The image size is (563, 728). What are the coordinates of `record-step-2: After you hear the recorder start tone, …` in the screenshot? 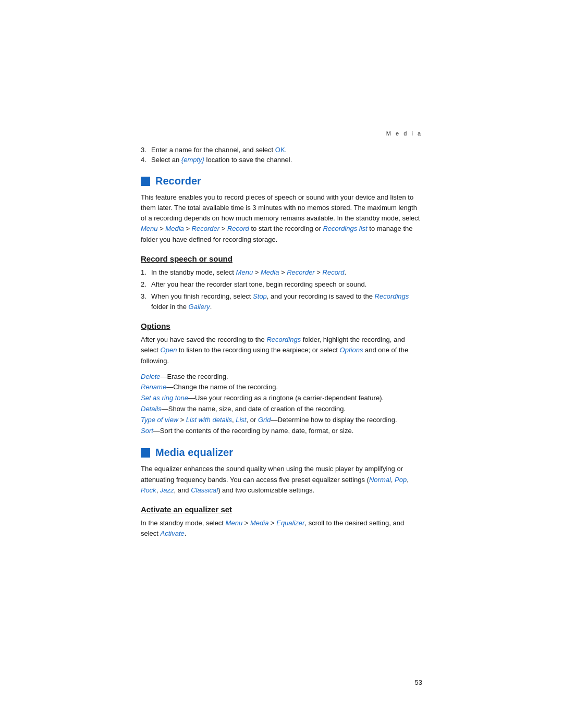 It's located at (282, 285).